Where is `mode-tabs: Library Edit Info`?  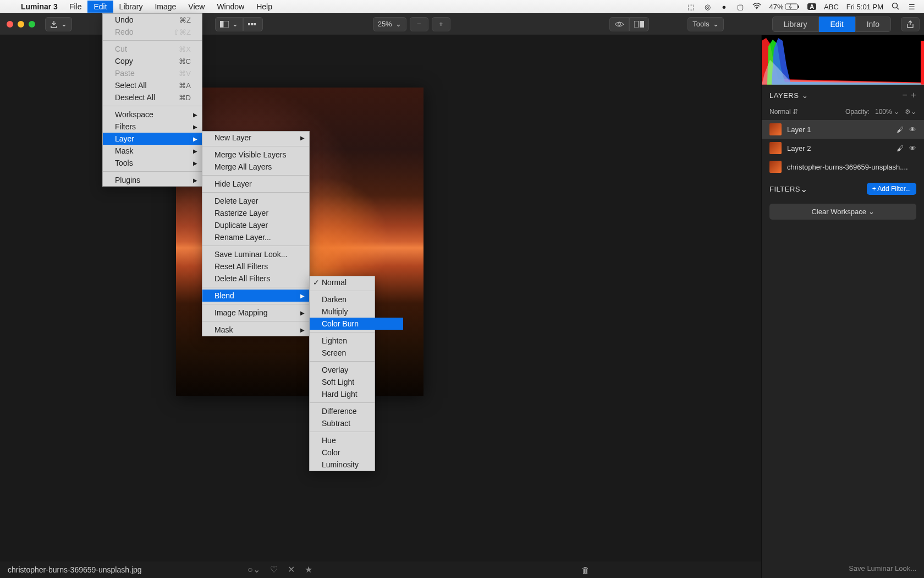 mode-tabs: Library Edit Info is located at coordinates (832, 24).